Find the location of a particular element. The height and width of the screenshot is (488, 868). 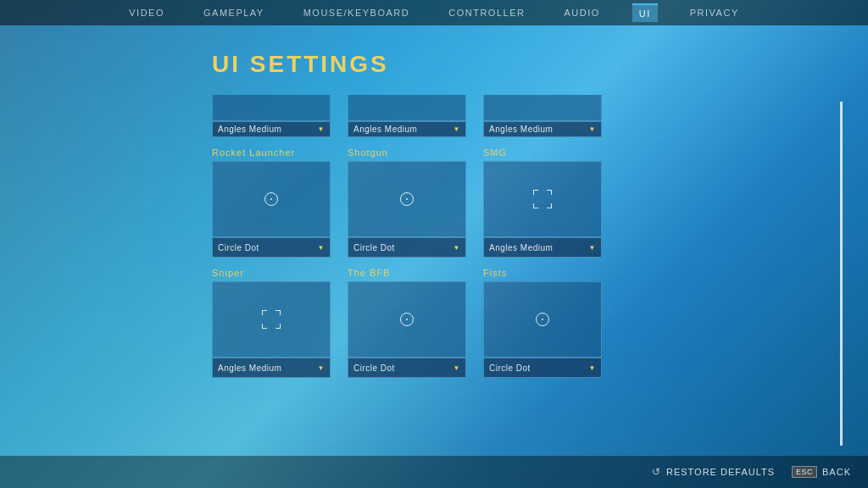

restore-defaults-label: Restore Defaults is located at coordinates (721, 472).